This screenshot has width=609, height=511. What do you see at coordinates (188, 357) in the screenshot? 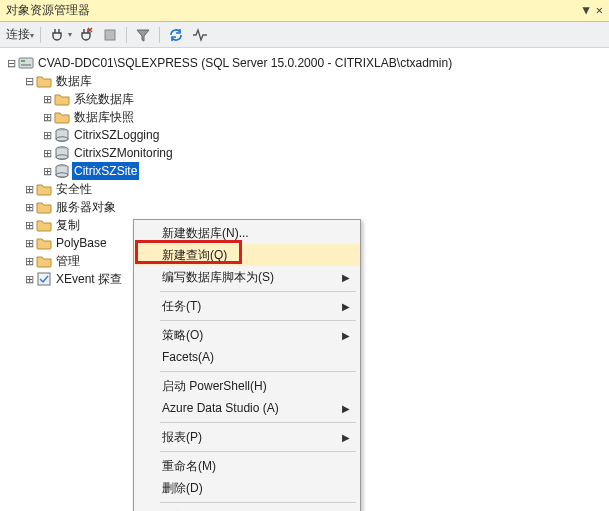
I see `menu-item-label: Facets(A)` at bounding box center [188, 357].